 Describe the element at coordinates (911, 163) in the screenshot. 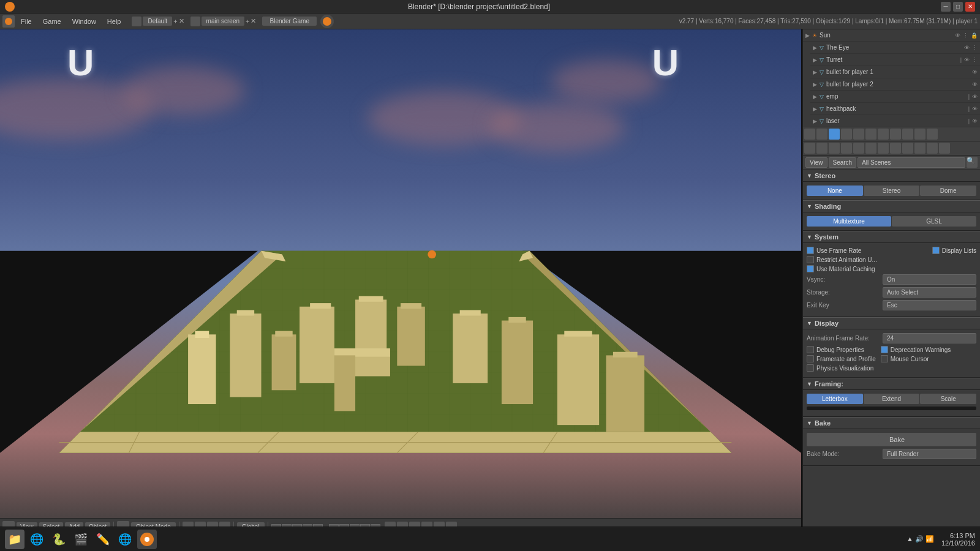

I see `all-scenes-dropdown: All Scenes` at that location.